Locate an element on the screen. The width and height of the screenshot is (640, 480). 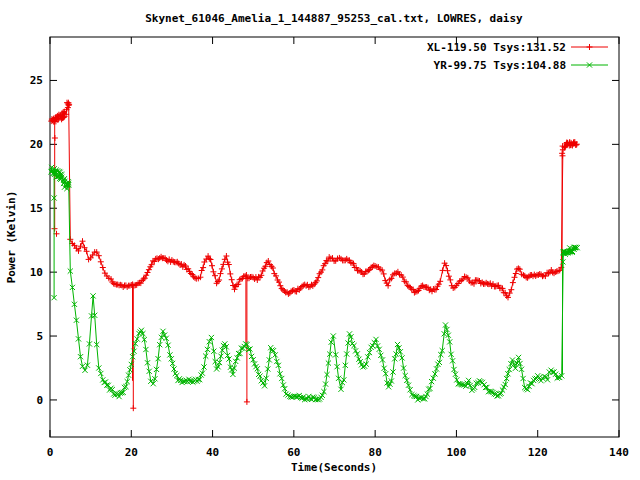
x-tick-label: 20 is located at coordinates (132, 452).